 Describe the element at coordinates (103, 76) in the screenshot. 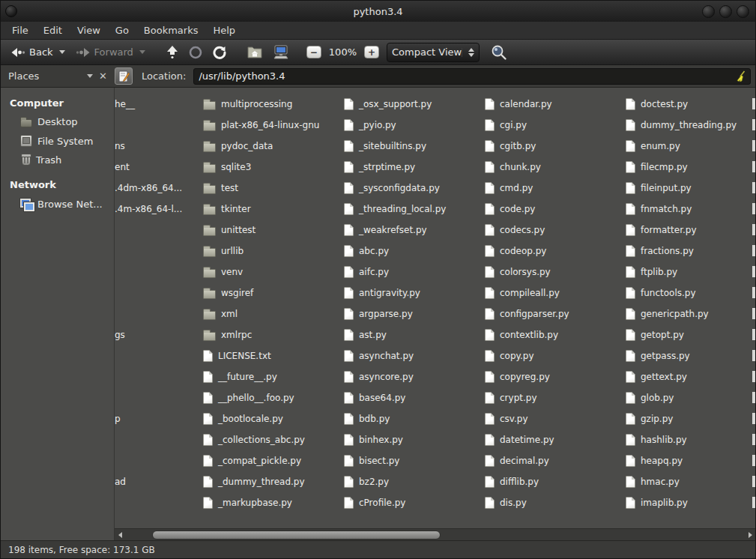

I see `close-pane-icon: ✕` at that location.